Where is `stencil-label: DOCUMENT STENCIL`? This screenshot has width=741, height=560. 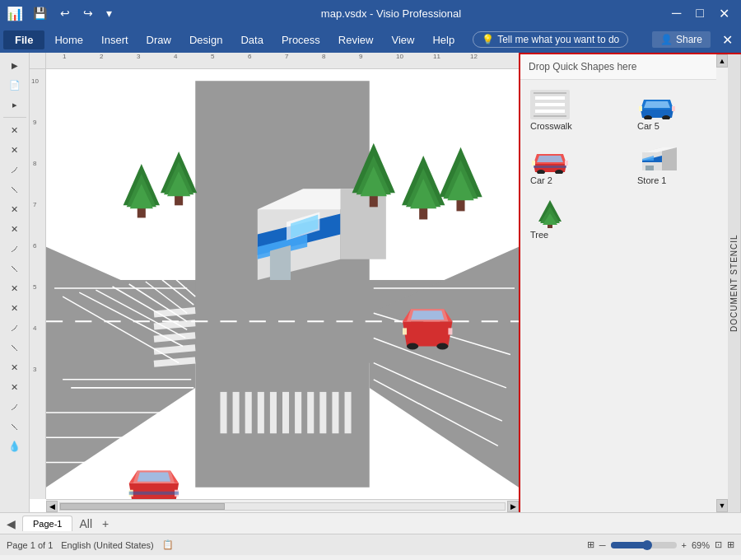
stencil-label: DOCUMENT STENCIL is located at coordinates (734, 283).